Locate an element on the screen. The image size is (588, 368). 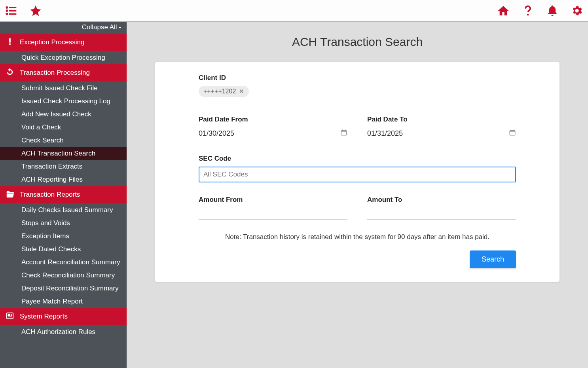
top-bar is located at coordinates (294, 11).